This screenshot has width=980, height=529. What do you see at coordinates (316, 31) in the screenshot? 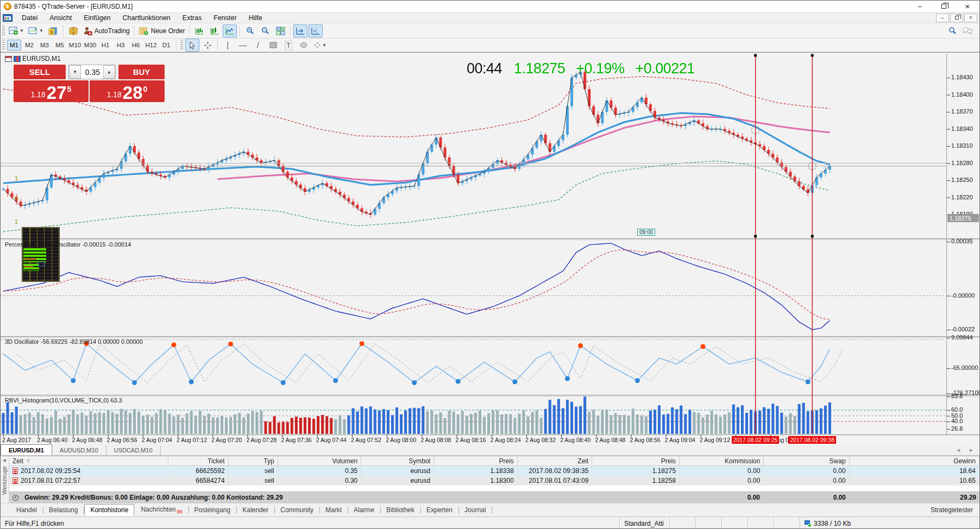
I see `chart-shift-button` at bounding box center [316, 31].